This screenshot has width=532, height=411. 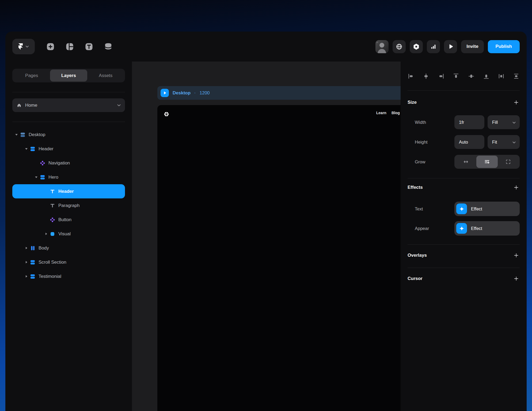 What do you see at coordinates (32, 75) in the screenshot?
I see `tab-pages: Pages` at bounding box center [32, 75].